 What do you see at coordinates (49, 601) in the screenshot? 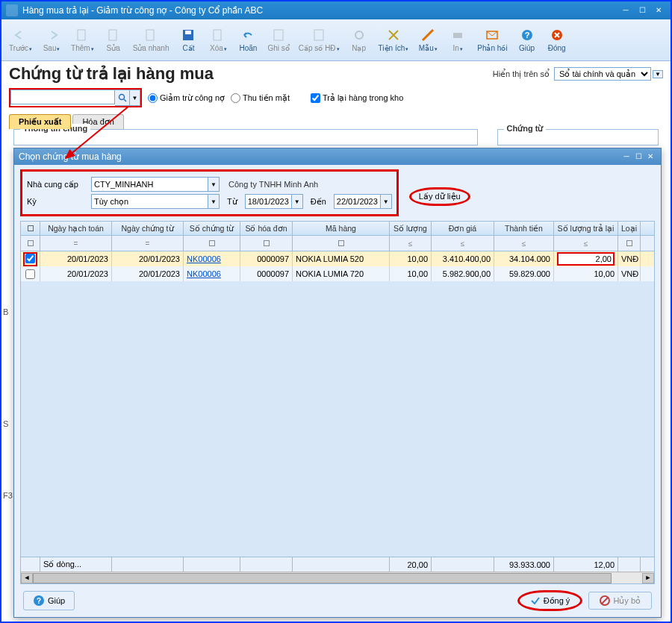
I see `dlg-help-button: ? Giúp` at bounding box center [49, 601].